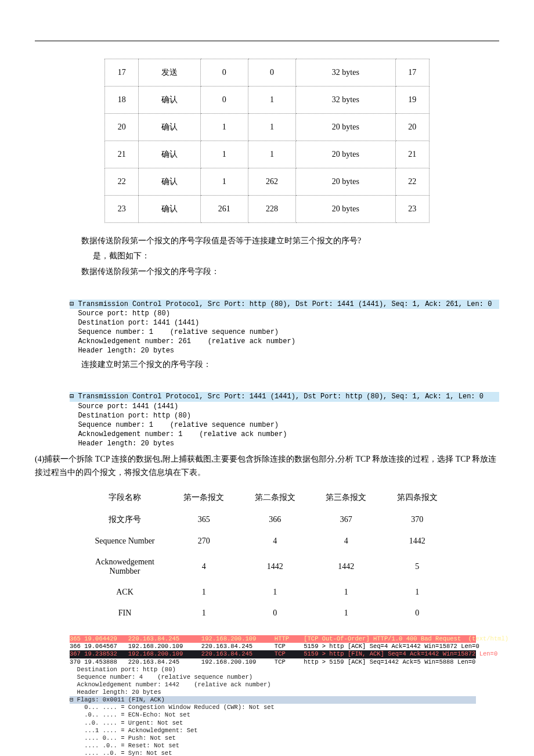 The image size is (534, 756). I want to click on table-cell: 366, so click(275, 520).